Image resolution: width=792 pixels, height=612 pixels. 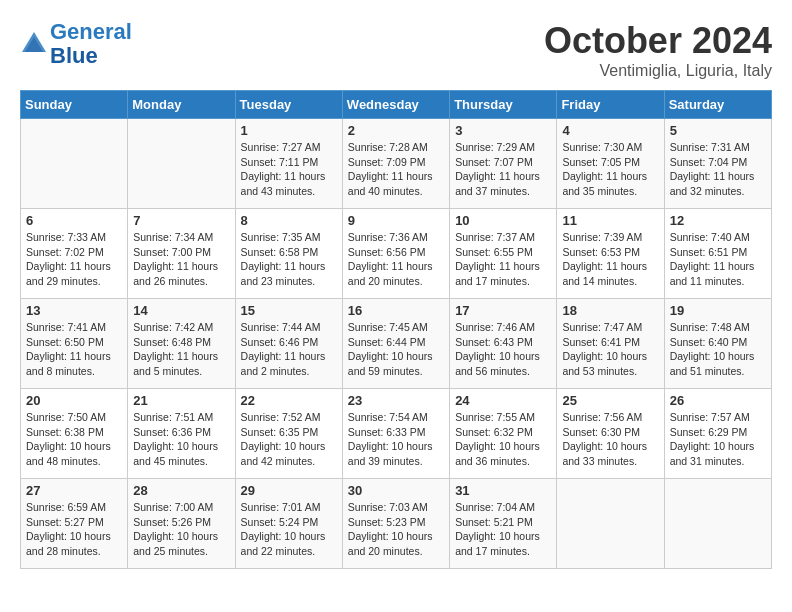 What do you see at coordinates (396, 344) in the screenshot?
I see `calendar-week-row: 13Sunrise: 7:41 AMSunset: 6:50 PMDayligh…` at bounding box center [396, 344].